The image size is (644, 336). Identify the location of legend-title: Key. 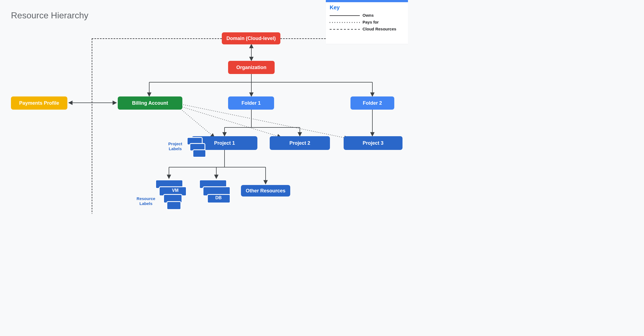
(367, 7).